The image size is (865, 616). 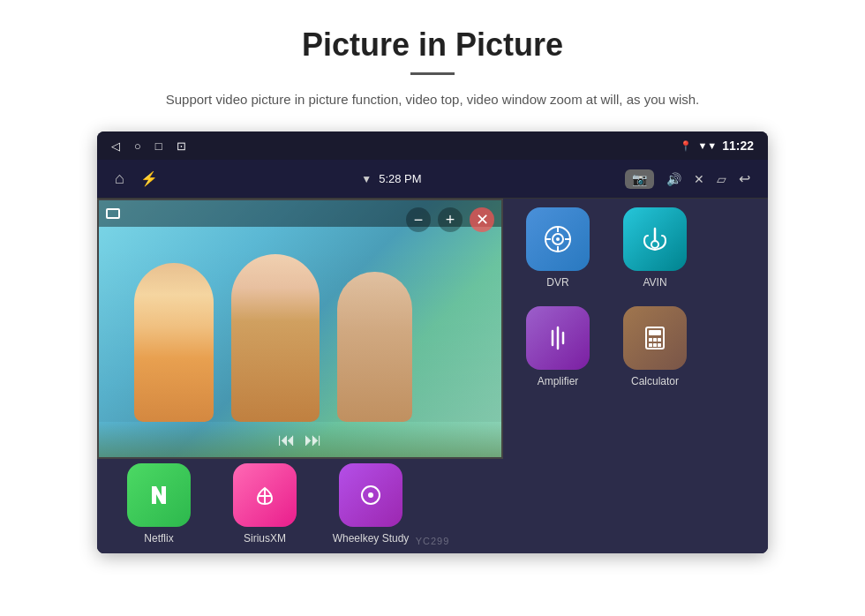 I want to click on avin-icon-box, so click(x=655, y=239).